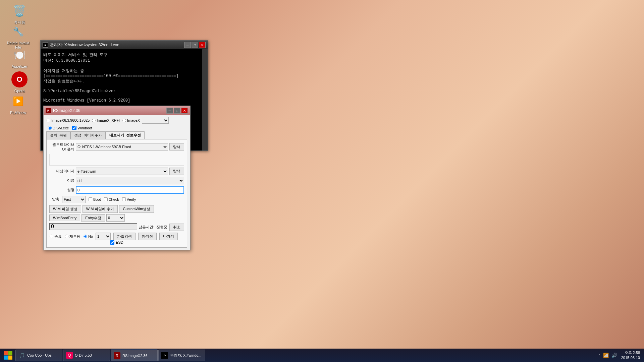 Image resolution: width=644 pixels, height=362 pixels. What do you see at coordinates (187, 45) in the screenshot?
I see `cmd-minimize-btn: ─` at bounding box center [187, 45].